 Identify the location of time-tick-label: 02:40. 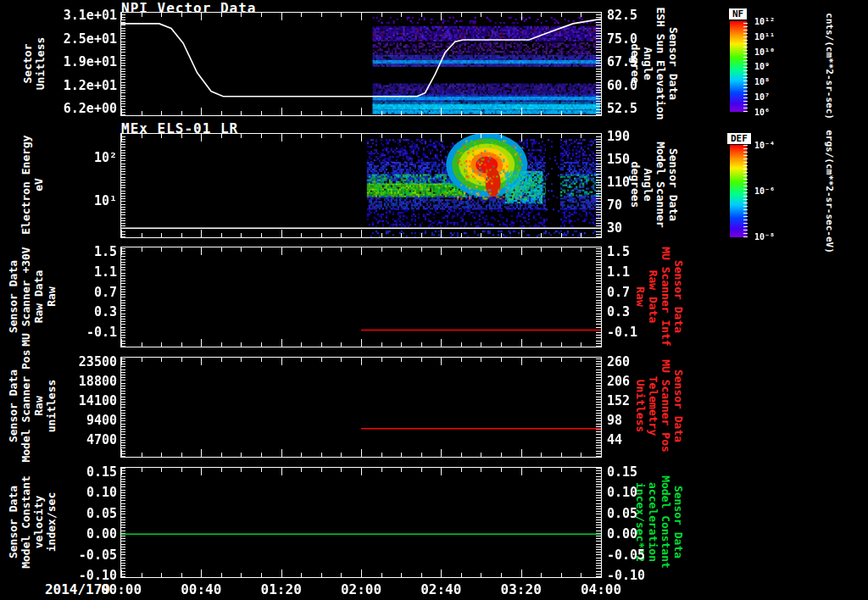
(441, 590).